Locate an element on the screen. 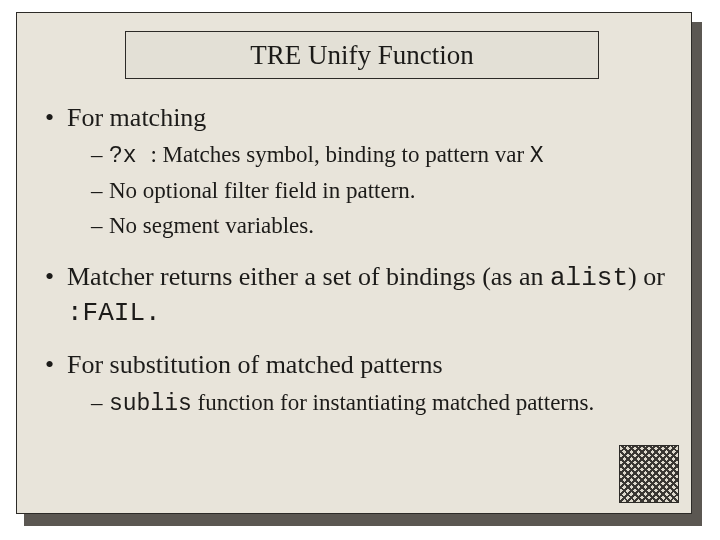  sub-sublis: sublis function for instantiating matche… is located at coordinates (381, 404).